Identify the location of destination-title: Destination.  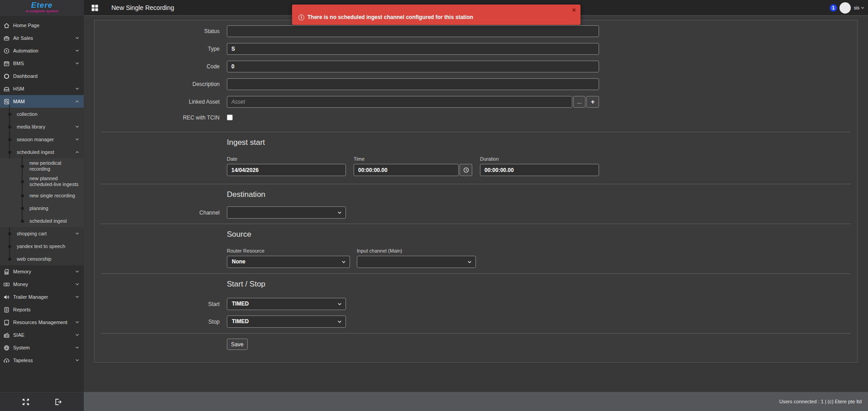
(542, 195).